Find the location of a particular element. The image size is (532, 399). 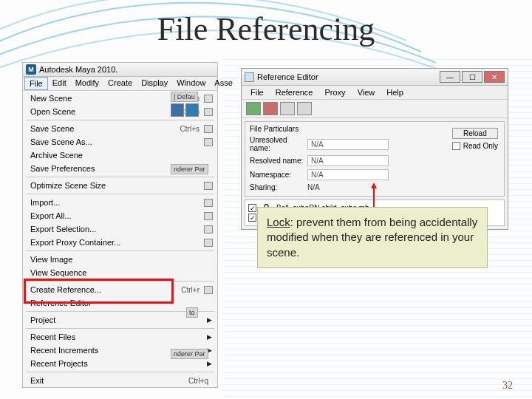

file-particulars-legend: File Particulars is located at coordinates (274, 129).